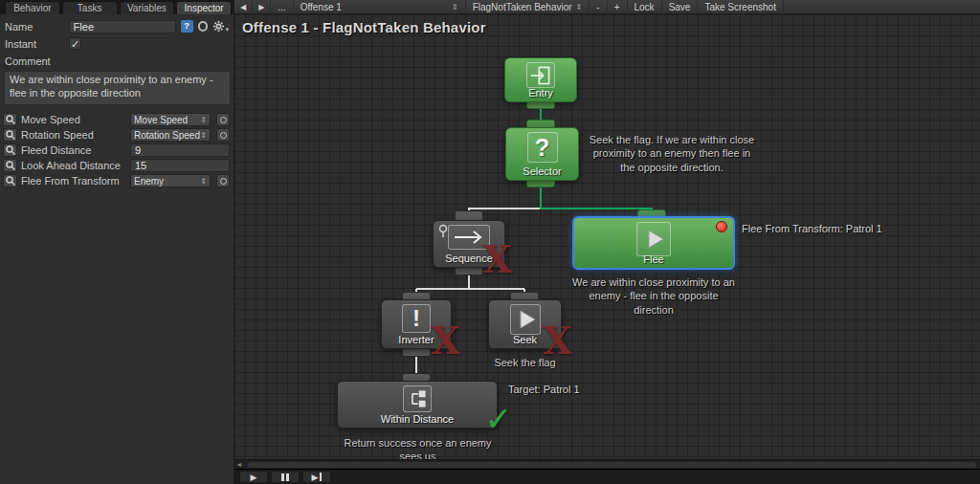 The image size is (980, 484). I want to click on node-label: Selector, so click(542, 171).